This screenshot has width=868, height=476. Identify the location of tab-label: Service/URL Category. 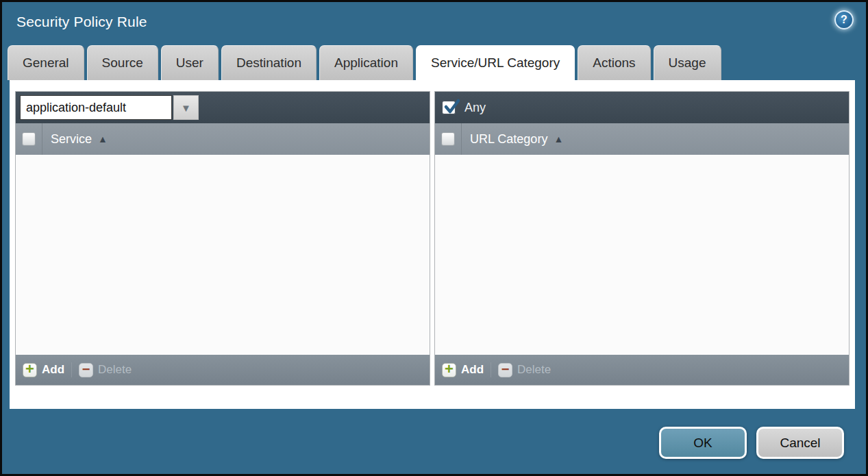
(495, 63).